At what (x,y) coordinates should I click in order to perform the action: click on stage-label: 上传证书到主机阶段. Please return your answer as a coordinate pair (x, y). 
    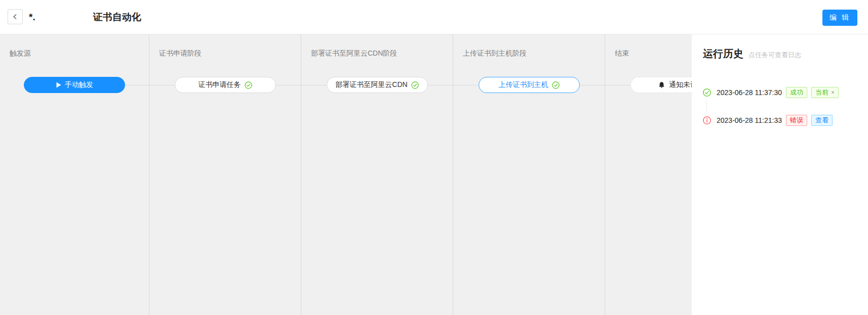
    Looking at the image, I should click on (529, 47).